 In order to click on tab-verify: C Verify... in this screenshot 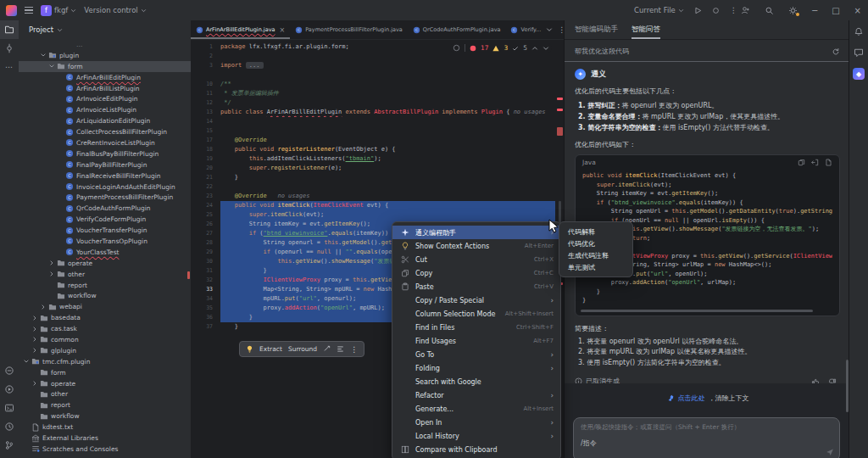, I will do `click(526, 30)`.